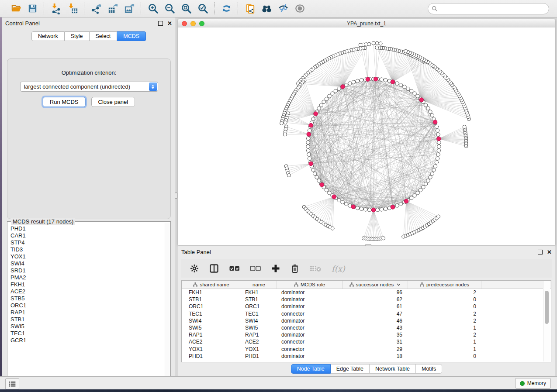 This screenshot has width=557, height=392. What do you see at coordinates (366, 328) in the screenshot?
I see `table-row: SWI5SWI5connector431` at bounding box center [366, 328].